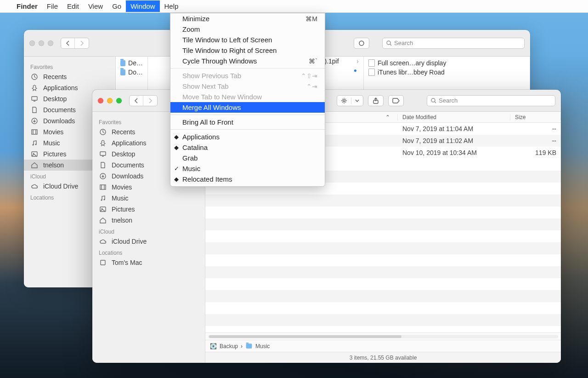  I want to click on sidebar-item-tnelson: tnelson, so click(149, 220).